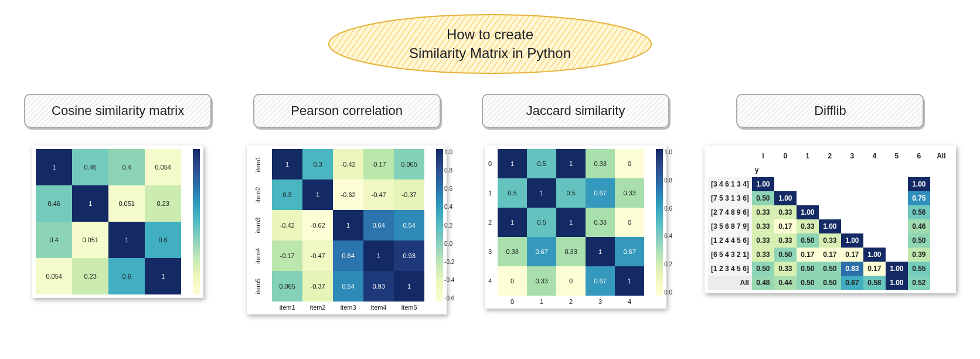 The height and width of the screenshot is (359, 980). Describe the element at coordinates (919, 212) in the screenshot. I see `table-cell: 0.56` at that location.